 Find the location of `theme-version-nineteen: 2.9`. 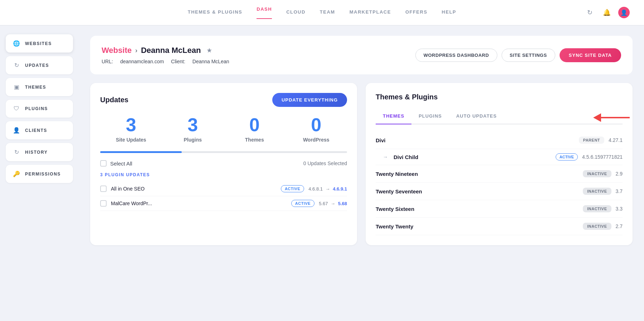

theme-version-nineteen: 2.9 is located at coordinates (619, 174).